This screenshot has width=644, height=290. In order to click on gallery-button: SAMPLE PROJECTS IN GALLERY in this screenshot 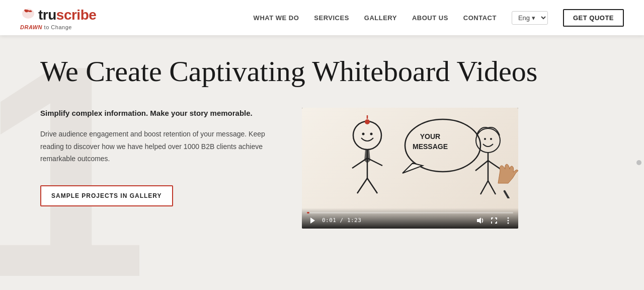, I will do `click(107, 196)`.